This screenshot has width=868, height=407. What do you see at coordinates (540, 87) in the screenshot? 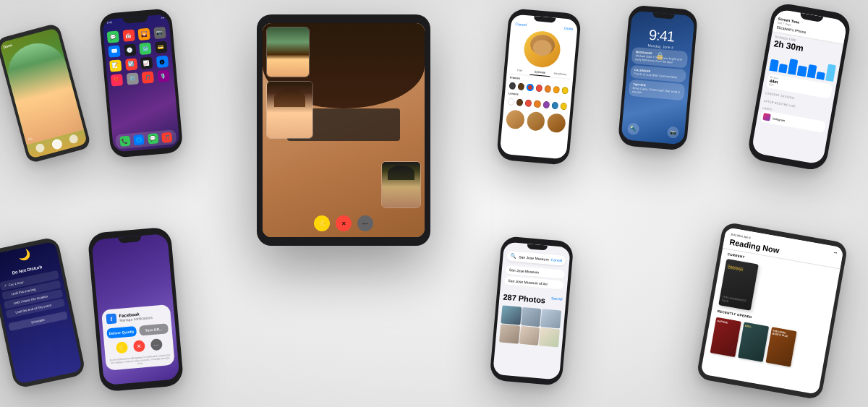
I see `device-screen: Cancel Done Hair Eyewear Headwear Frames` at bounding box center [540, 87].